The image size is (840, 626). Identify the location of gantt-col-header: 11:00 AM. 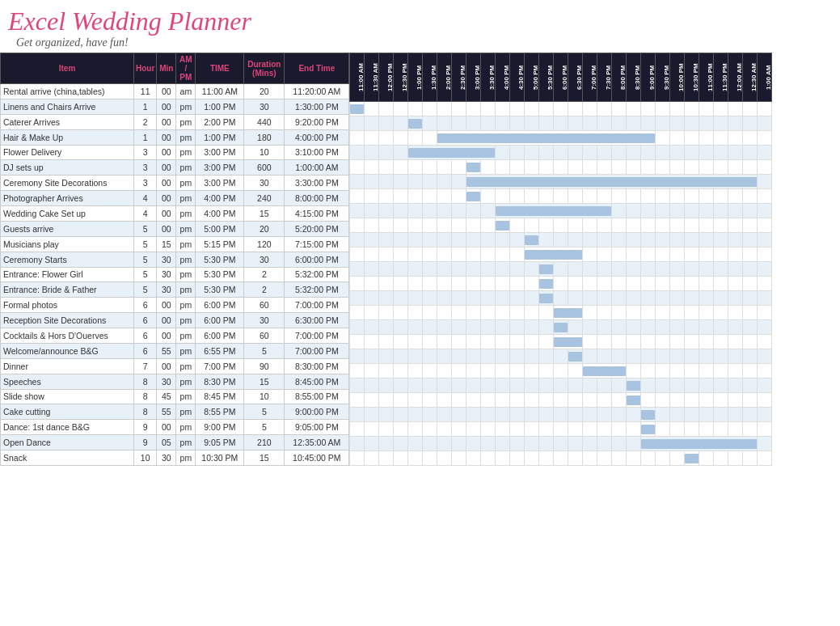
(357, 78).